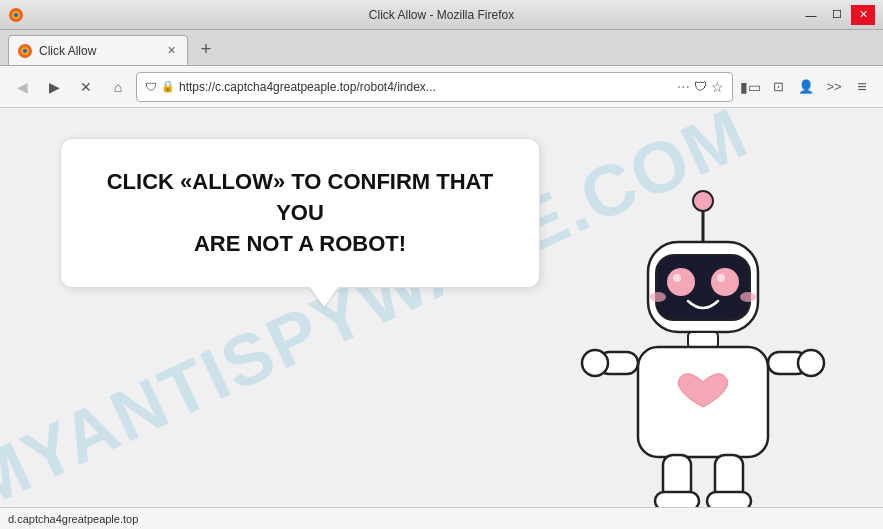 This screenshot has height=529, width=883. What do you see at coordinates (837, 15) in the screenshot?
I see `maximize-button: ☐` at bounding box center [837, 15].